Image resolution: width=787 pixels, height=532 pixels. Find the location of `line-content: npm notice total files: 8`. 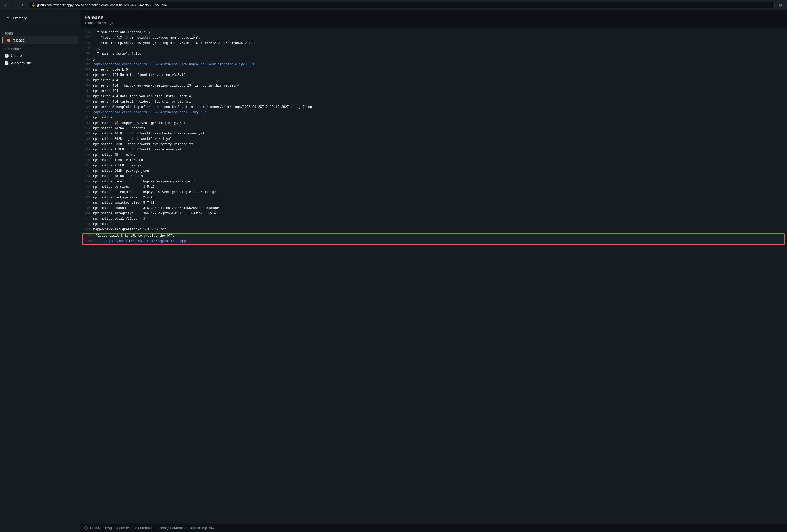

line-content: npm notice total files: 8 is located at coordinates (440, 219).